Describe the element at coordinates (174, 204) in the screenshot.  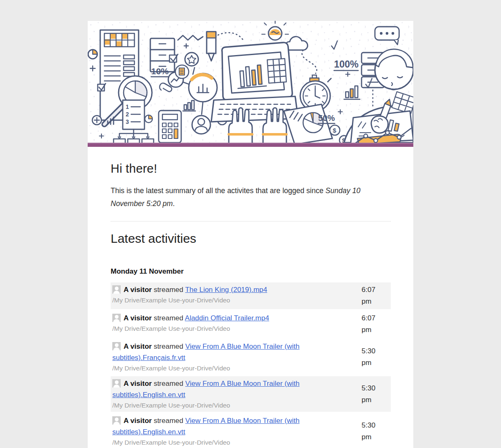
I see `summary-period: .` at that location.